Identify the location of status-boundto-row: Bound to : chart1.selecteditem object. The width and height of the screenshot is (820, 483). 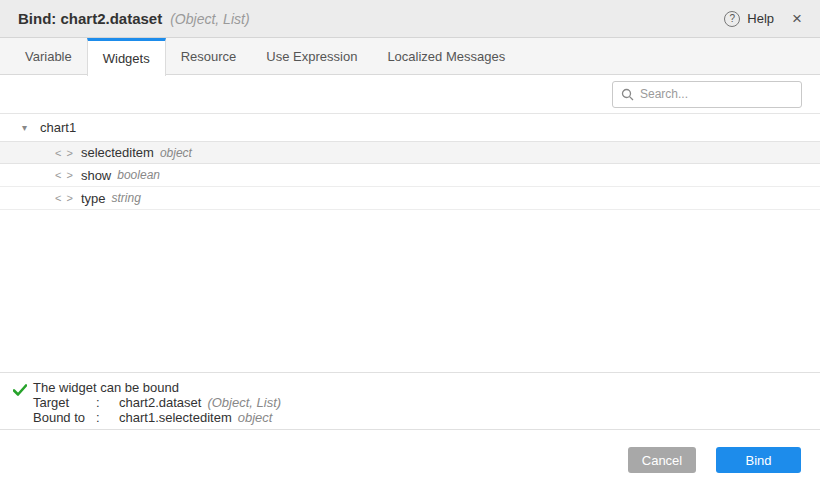
(157, 418).